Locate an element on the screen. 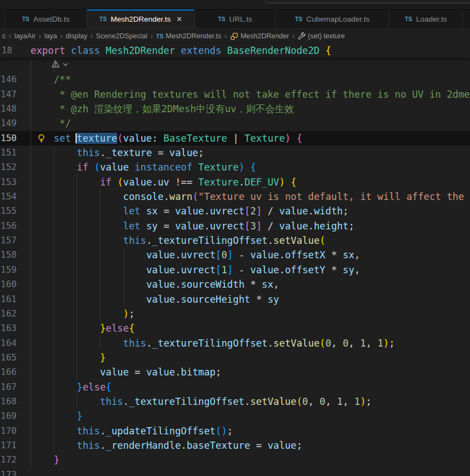  code-row-162: 162); is located at coordinates (235, 314).